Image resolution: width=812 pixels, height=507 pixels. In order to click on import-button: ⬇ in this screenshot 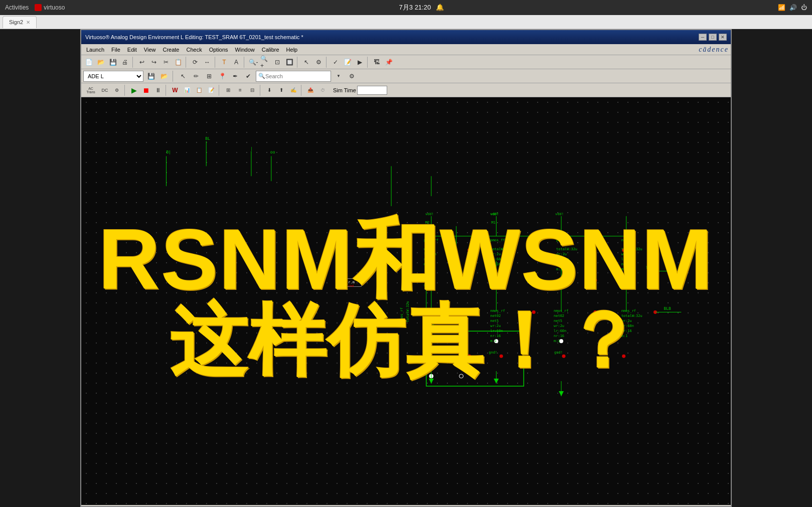, I will do `click(269, 90)`.